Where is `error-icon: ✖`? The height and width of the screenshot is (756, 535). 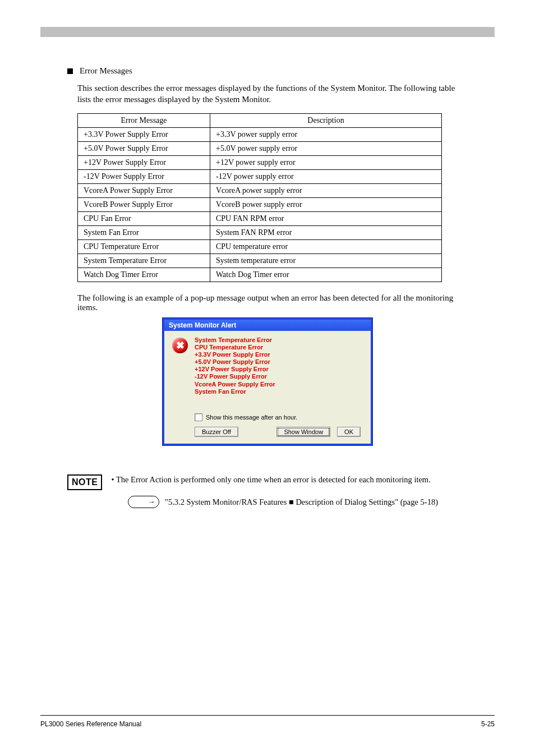 error-icon: ✖ is located at coordinates (180, 345).